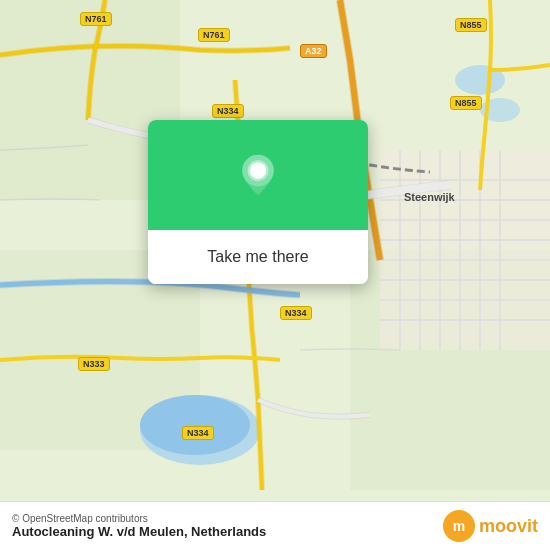 Image resolution: width=550 pixels, height=550 pixels. What do you see at coordinates (466, 103) in the screenshot?
I see `road-badge-n855-mid: N855` at bounding box center [466, 103].